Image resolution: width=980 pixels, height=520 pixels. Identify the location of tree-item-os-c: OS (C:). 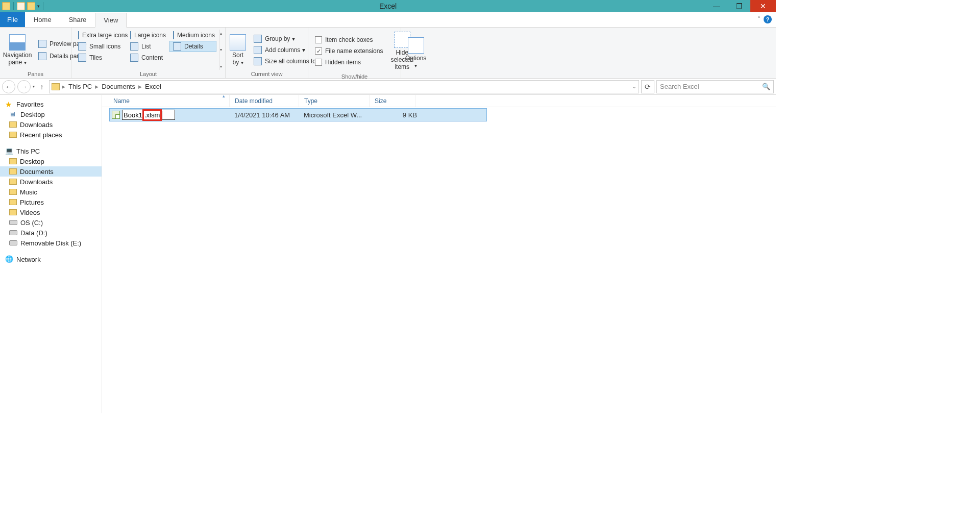
(51, 222).